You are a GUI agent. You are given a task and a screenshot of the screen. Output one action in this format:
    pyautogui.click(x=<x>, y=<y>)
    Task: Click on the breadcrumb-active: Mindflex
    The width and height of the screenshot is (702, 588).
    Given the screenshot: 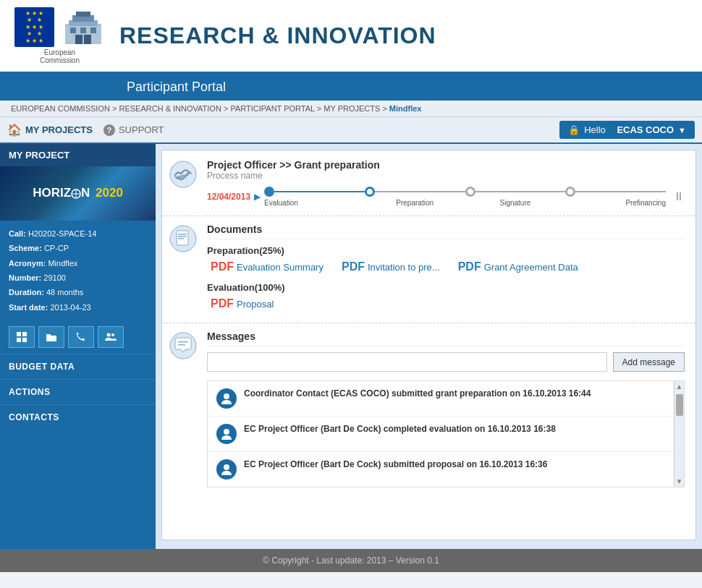 What is the action you would take?
    pyautogui.click(x=405, y=108)
    